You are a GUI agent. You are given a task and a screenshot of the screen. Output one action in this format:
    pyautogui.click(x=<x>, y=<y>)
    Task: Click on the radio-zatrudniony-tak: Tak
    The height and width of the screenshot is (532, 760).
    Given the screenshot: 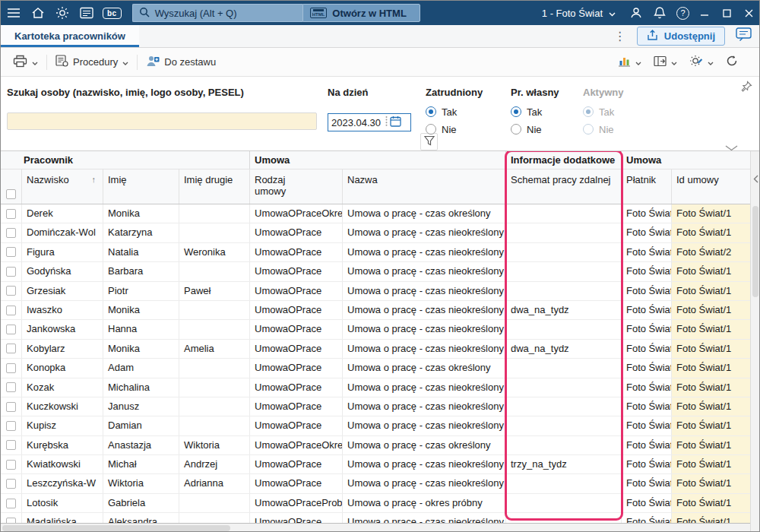 What is the action you would take?
    pyautogui.click(x=454, y=112)
    